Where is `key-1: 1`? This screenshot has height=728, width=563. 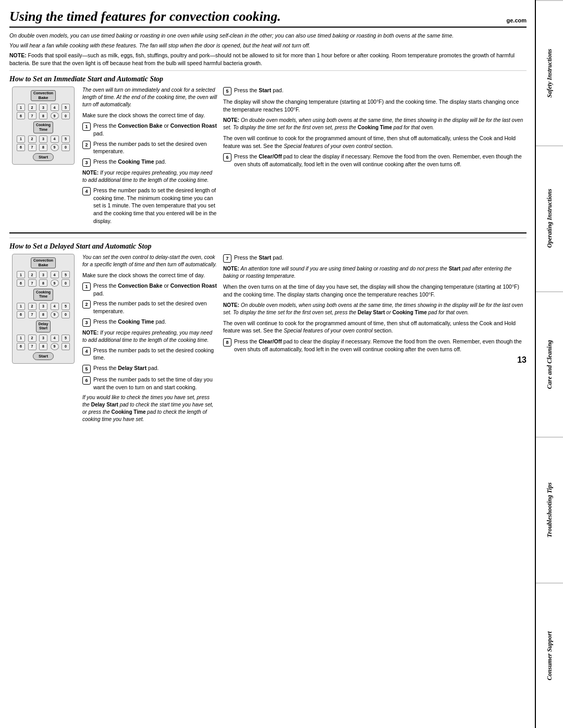 key-1: 1 is located at coordinates (21, 107).